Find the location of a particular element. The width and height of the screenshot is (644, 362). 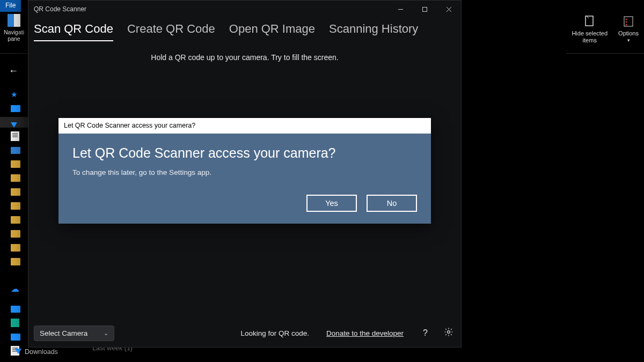

titlebar: QR Code Scanner is located at coordinates (245, 9).